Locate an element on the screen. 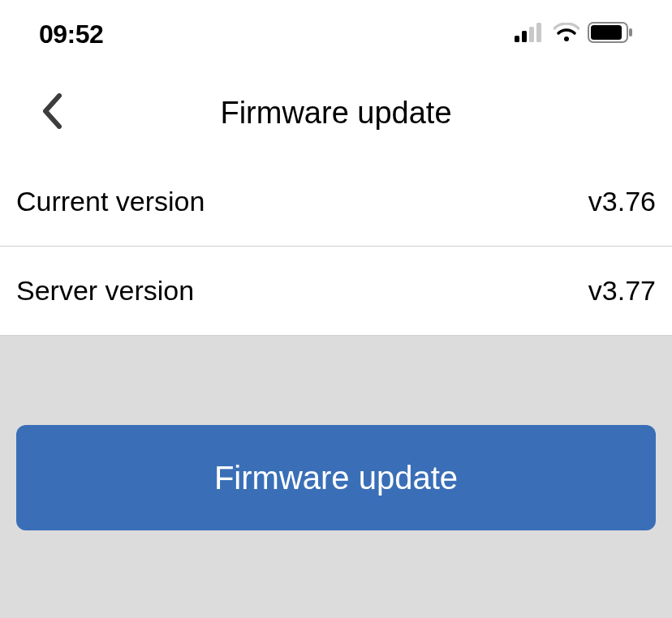  status-time: 09:52 is located at coordinates (71, 34).